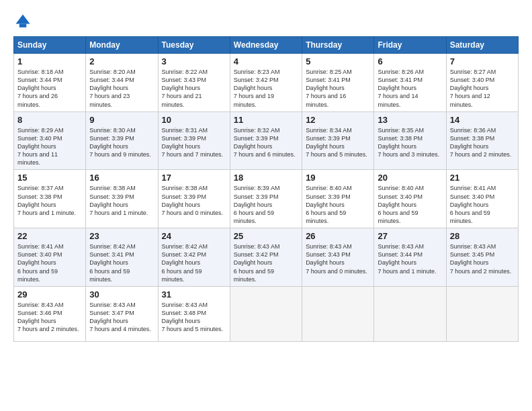 The width and height of the screenshot is (532, 411). What do you see at coordinates (122, 236) in the screenshot?
I see `day-number: 23` at bounding box center [122, 236].